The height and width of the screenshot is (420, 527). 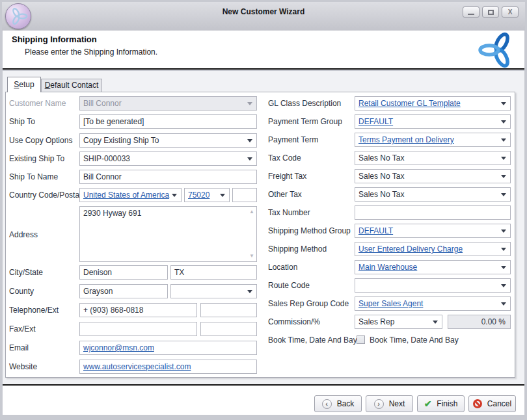 What do you see at coordinates (479, 322) in the screenshot?
I see `commission-percent-input: 0.00 %` at bounding box center [479, 322].